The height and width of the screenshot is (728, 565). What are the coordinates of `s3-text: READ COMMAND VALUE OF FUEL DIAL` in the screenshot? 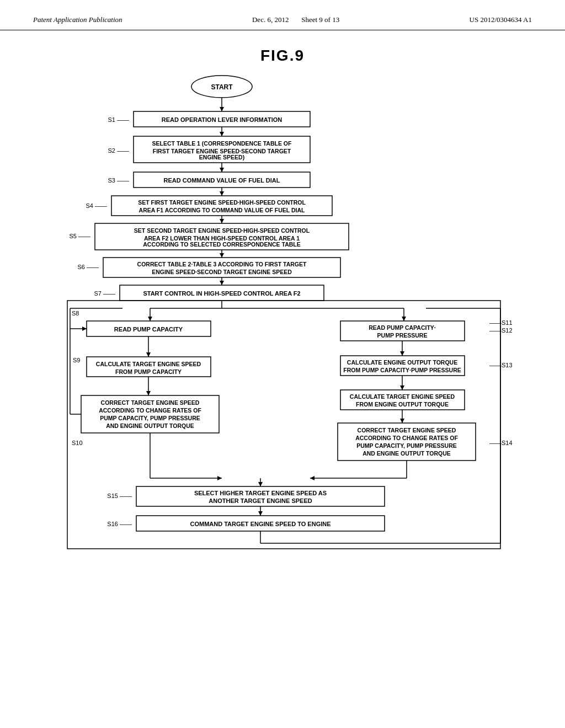 It's located at (222, 180).